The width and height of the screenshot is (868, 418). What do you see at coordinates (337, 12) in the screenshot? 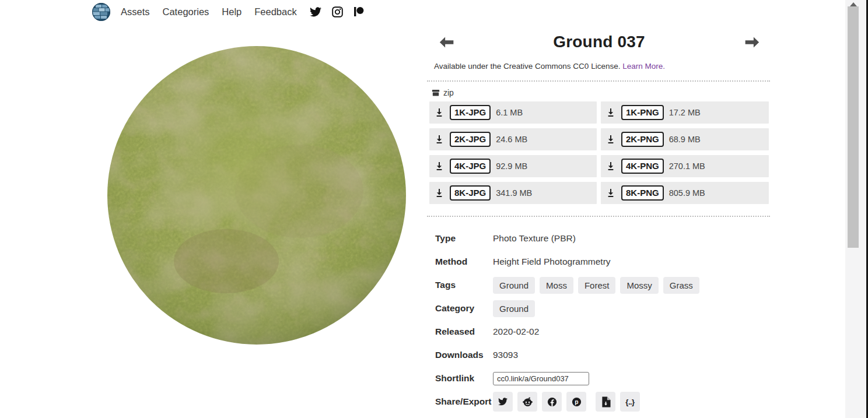
I see `nav-instagram-link` at bounding box center [337, 12].